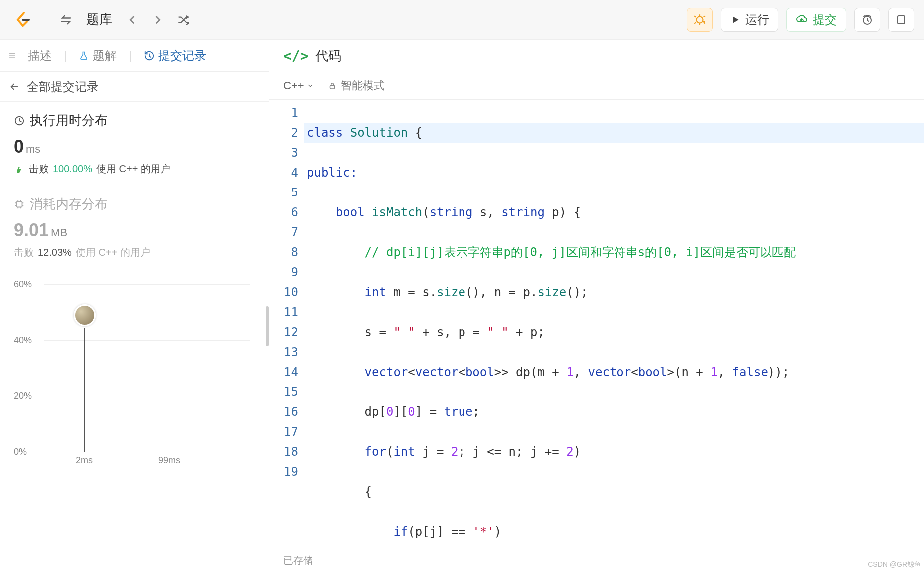 This screenshot has height=572, width=924. What do you see at coordinates (12, 56) in the screenshot?
I see `list-toggle-icon: ≡` at bounding box center [12, 56].